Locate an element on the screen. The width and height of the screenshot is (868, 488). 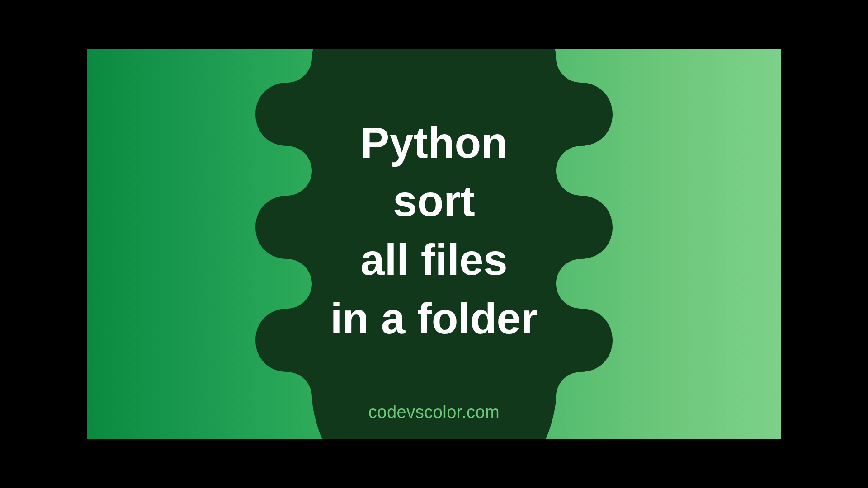
title-line-2: sort is located at coordinates (434, 201).